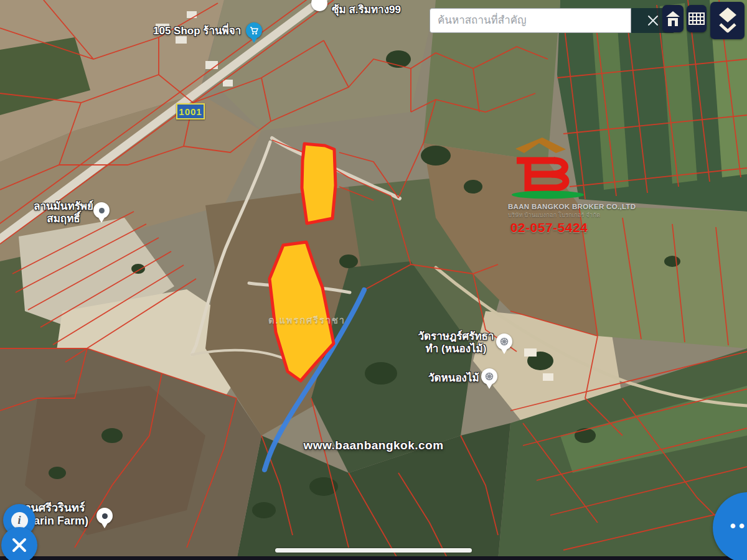 The height and width of the screenshot is (560, 747). I want to click on label-cassava-yard-line1: ลานมันทรัพย์, so click(63, 207).